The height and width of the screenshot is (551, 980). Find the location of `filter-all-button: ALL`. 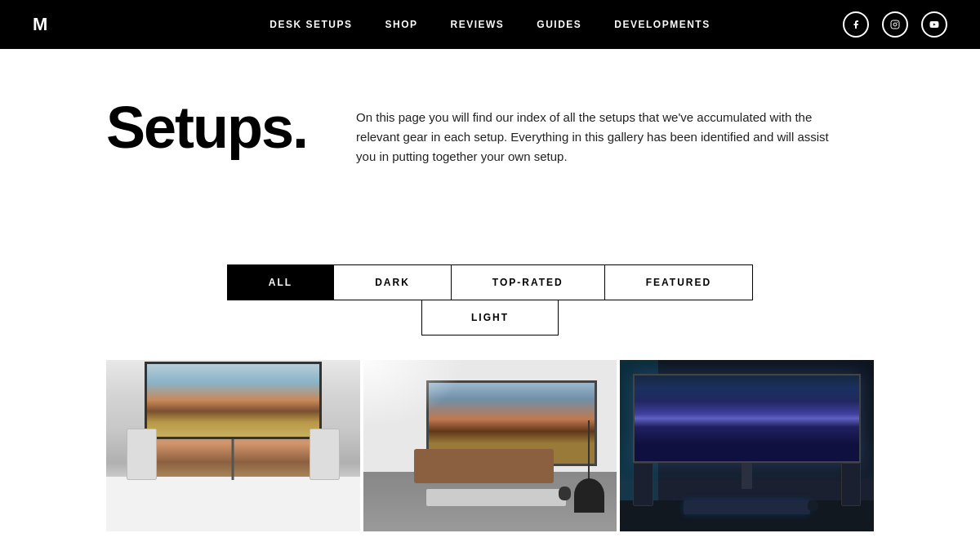

filter-all-button: ALL is located at coordinates (281, 282).